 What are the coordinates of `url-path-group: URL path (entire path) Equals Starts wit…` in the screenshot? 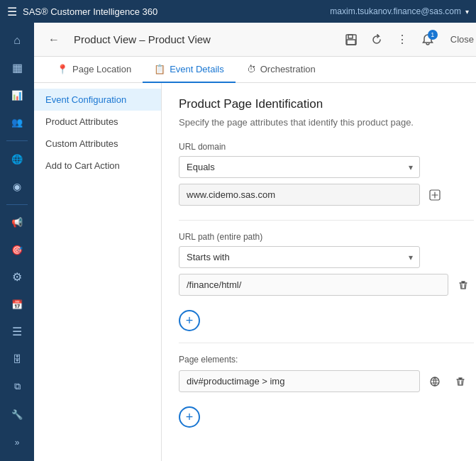 It's located at (326, 264).